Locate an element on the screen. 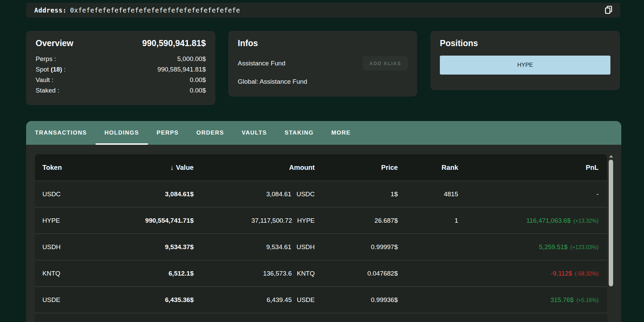  table-header-row: Token ↓Value Amount Price Rank PnL is located at coordinates (321, 167).